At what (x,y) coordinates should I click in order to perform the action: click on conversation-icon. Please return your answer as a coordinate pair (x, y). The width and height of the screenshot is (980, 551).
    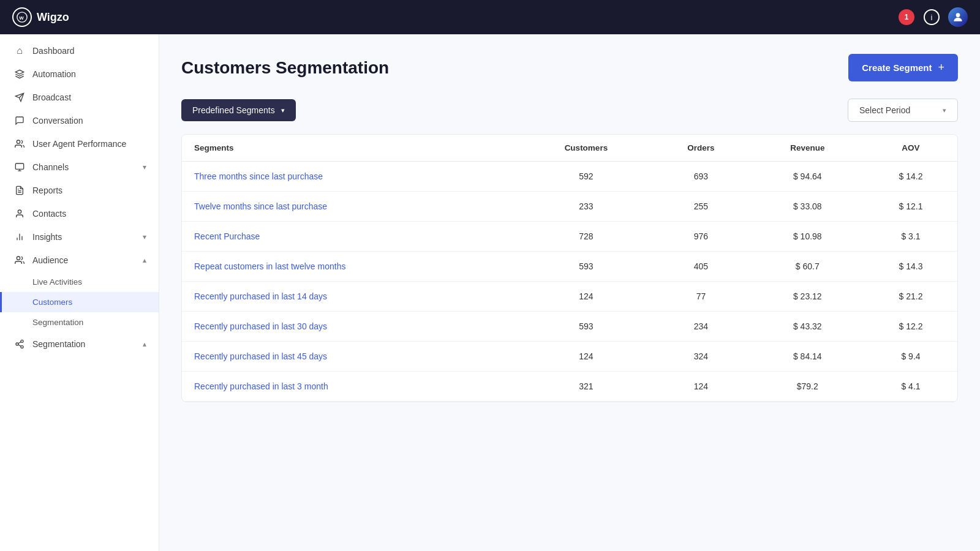
    Looking at the image, I should click on (20, 121).